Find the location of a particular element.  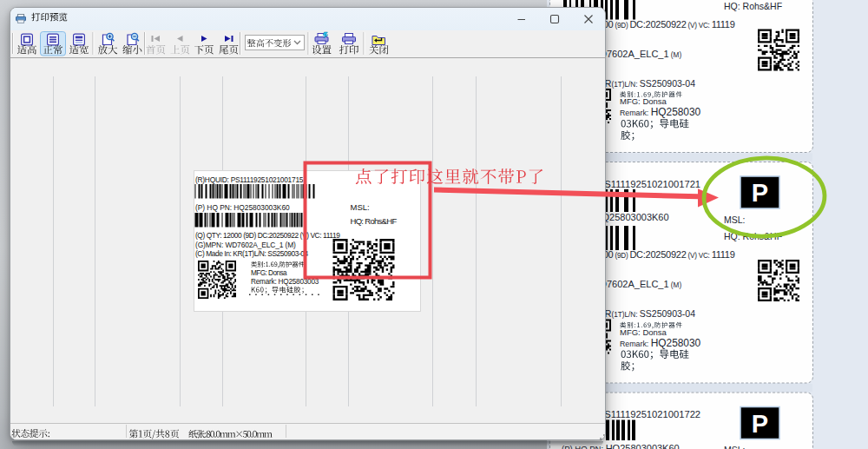

svg-text: (P) HQ PN: HQ25803003K60 is located at coordinates (243, 208).